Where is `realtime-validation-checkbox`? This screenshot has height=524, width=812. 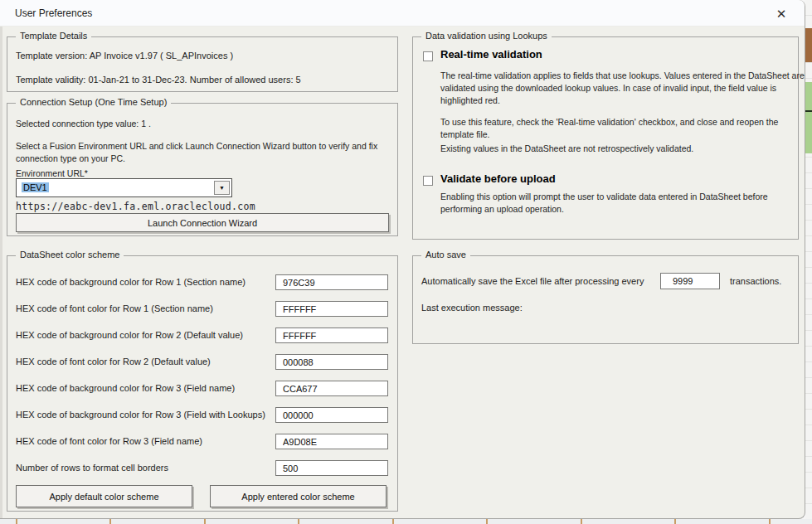
realtime-validation-checkbox is located at coordinates (428, 56).